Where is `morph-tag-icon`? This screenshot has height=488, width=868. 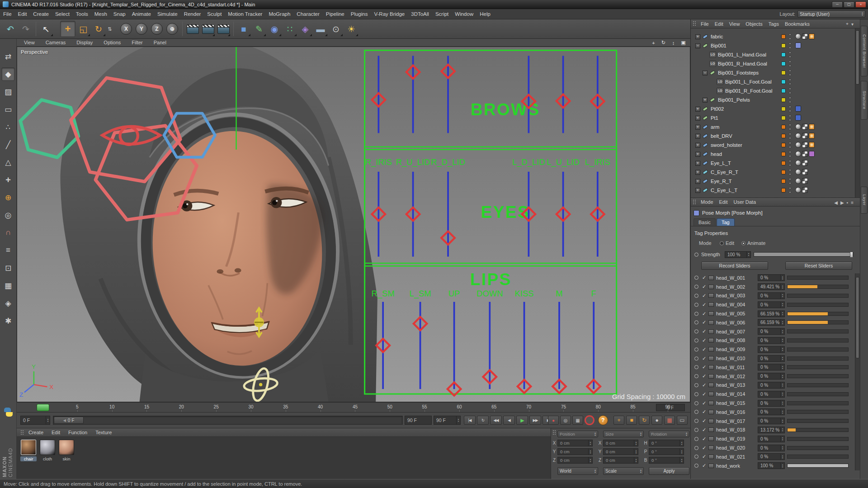
morph-tag-icon is located at coordinates (812, 154).